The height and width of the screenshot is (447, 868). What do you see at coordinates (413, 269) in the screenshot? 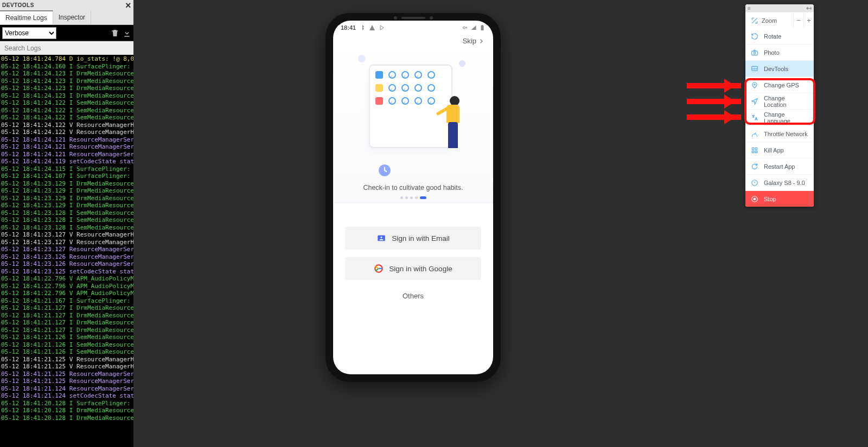
I see `signin-google-button: Sign in with Google` at bounding box center [413, 269].